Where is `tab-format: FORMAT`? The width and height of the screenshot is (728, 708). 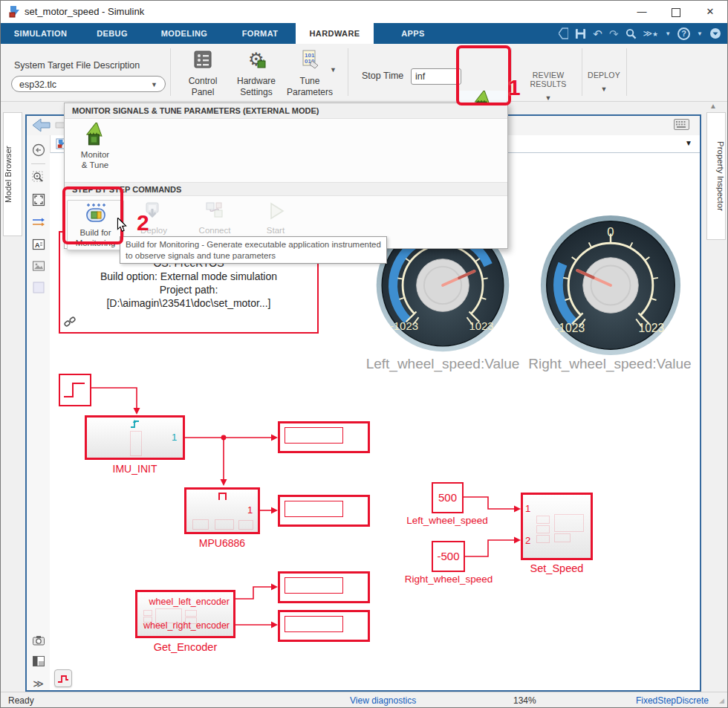 tab-format: FORMAT is located at coordinates (260, 33).